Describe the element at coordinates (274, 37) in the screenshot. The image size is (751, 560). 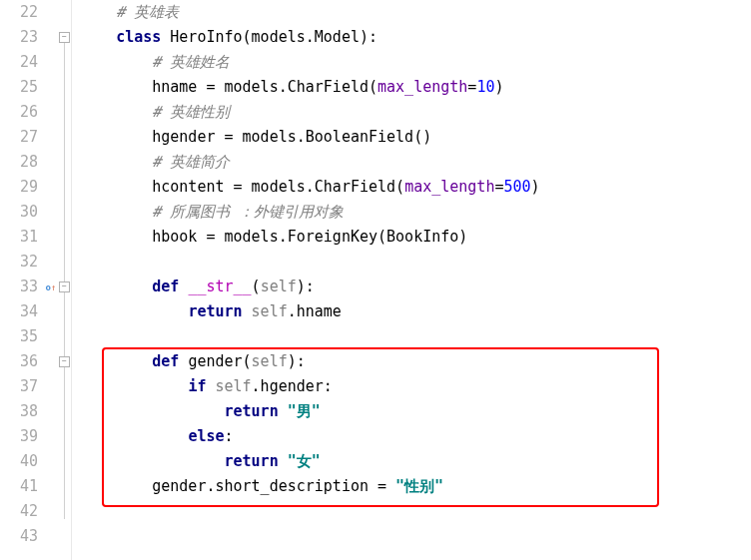
I see `class-decl: HeroInfo(models.Model):` at that location.